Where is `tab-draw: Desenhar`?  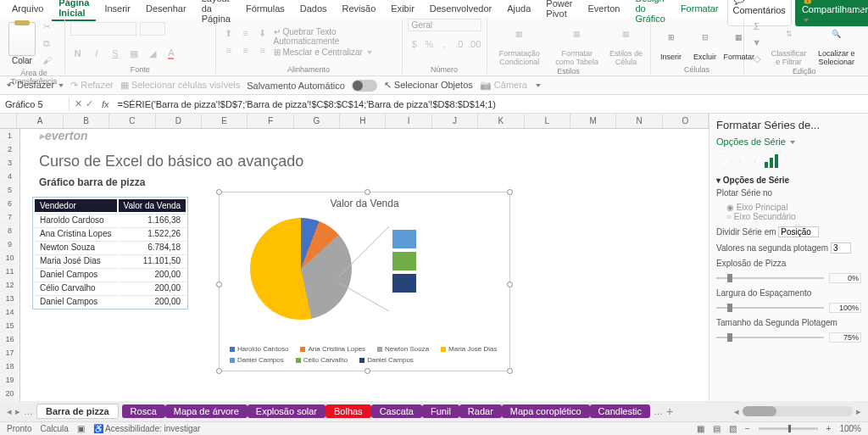 tab-draw: Desenhar is located at coordinates (166, 8).